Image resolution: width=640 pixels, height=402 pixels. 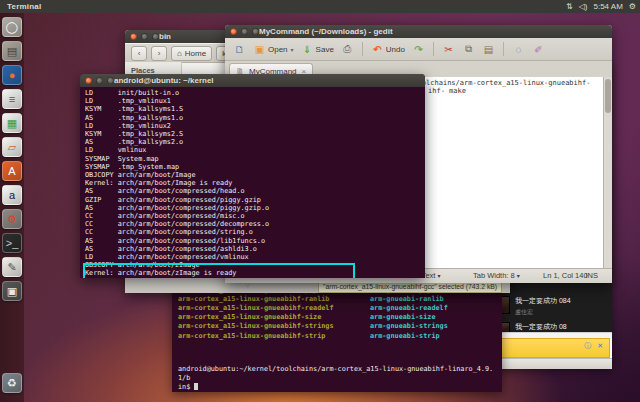 I want to click on gedit-toolbar: 🗋 ▣ Open ▾ ⇓ Save ⎙ ↶ Undo ↷ ✂ ⧉ ▤ ◌ ✐, so click(x=418, y=50).